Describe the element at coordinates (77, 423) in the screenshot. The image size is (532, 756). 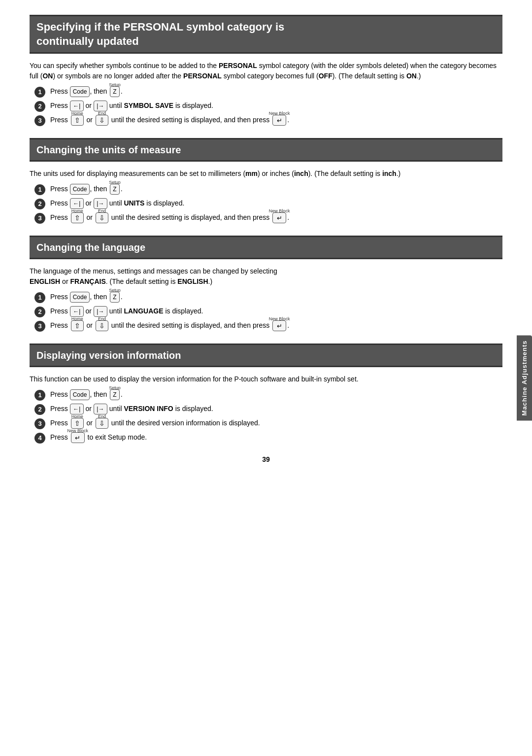
I see `home-up-wrap-ver: Home ⇧` at that location.